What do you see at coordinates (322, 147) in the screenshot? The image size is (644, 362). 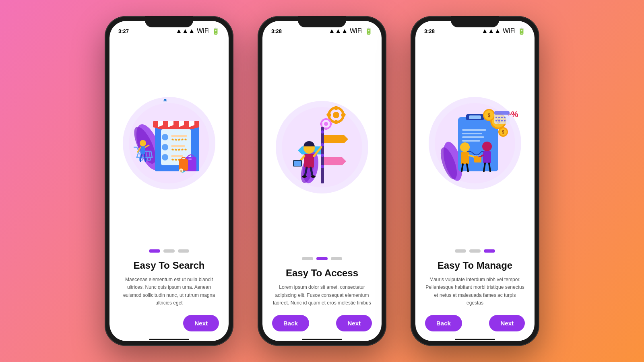 I see `phone-2-illustration-area` at bounding box center [322, 147].